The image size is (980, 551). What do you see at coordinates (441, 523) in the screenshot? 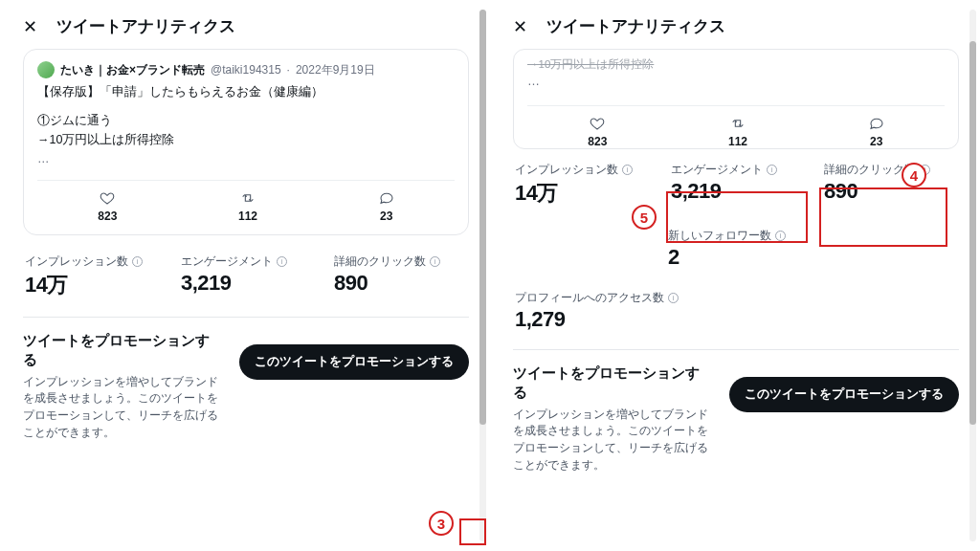
I see `annotation-3: 3` at bounding box center [441, 523].